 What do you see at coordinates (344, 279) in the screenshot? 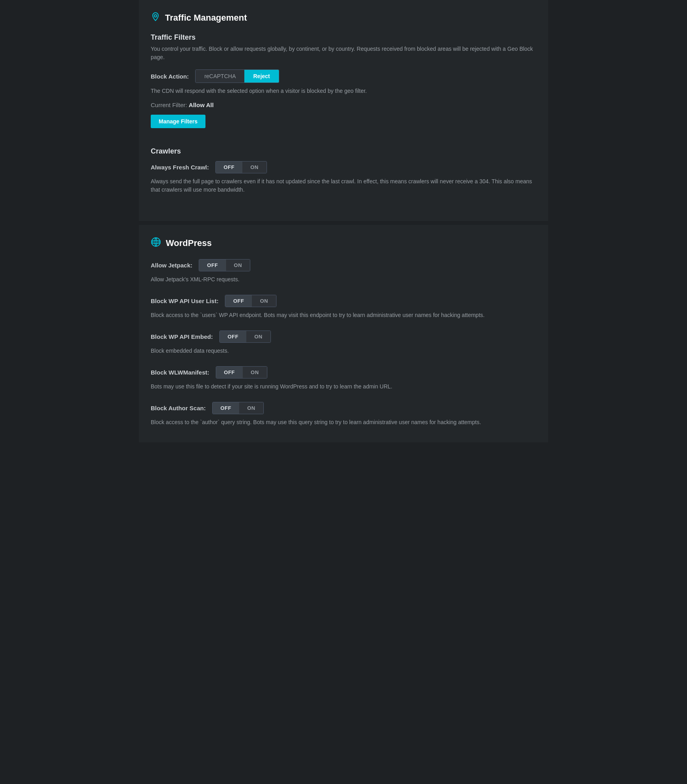
I see `allow-jetpack-description: Allow Jetpack's XML-RPC requests.` at bounding box center [344, 279].